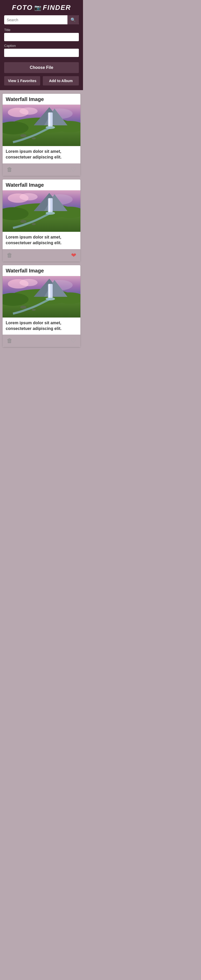  I want to click on card-1: Waterfall Image, so click(41, 135).